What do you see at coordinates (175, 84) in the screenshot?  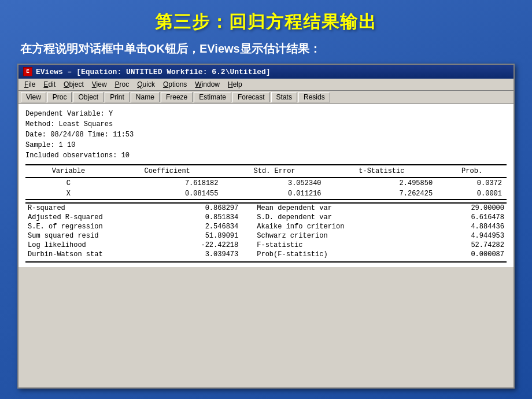 I see `menu-options: Options` at bounding box center [175, 84].